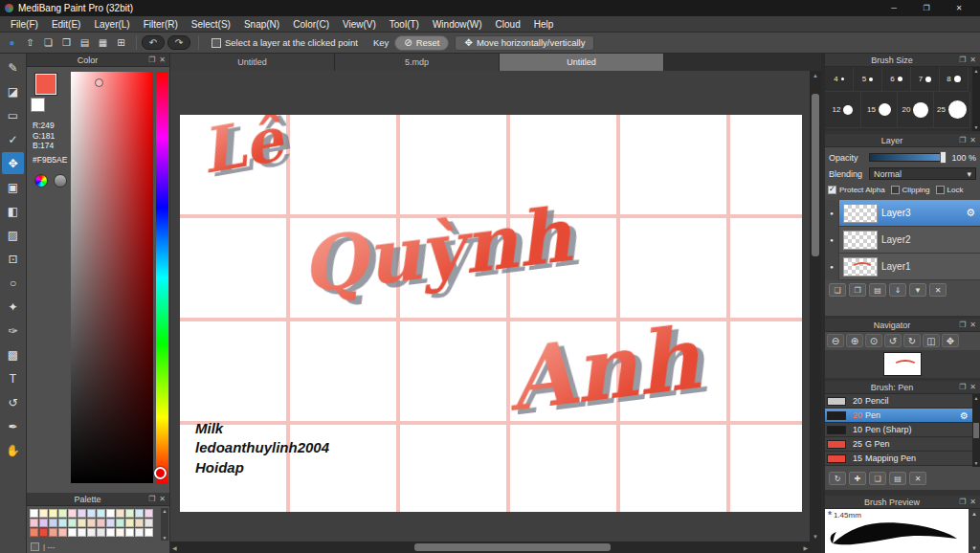 Image resolution: width=980 pixels, height=553 pixels. I want to click on select-rect-tool-icon: ⊡, so click(13, 258).